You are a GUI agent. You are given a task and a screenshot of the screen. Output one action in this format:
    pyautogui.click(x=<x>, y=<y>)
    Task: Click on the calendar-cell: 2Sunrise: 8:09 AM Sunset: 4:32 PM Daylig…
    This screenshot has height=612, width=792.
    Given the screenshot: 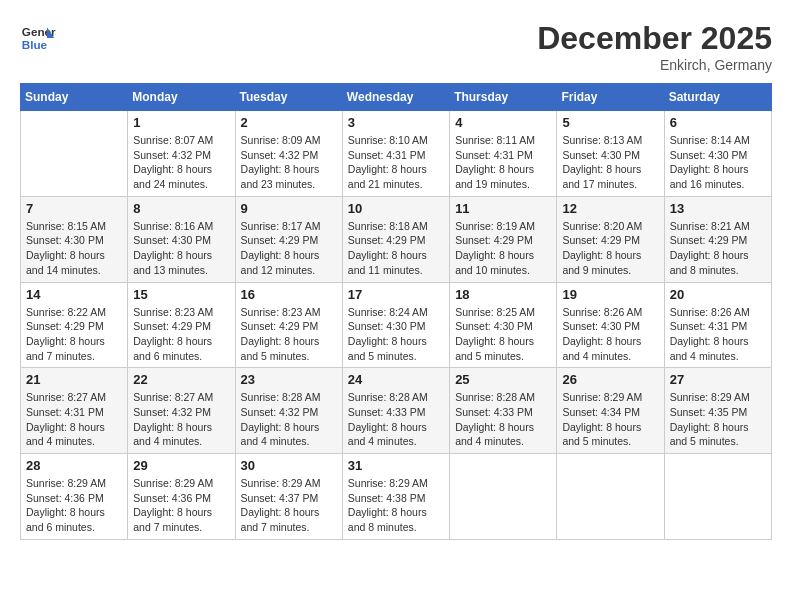 What is the action you would take?
    pyautogui.click(x=288, y=154)
    